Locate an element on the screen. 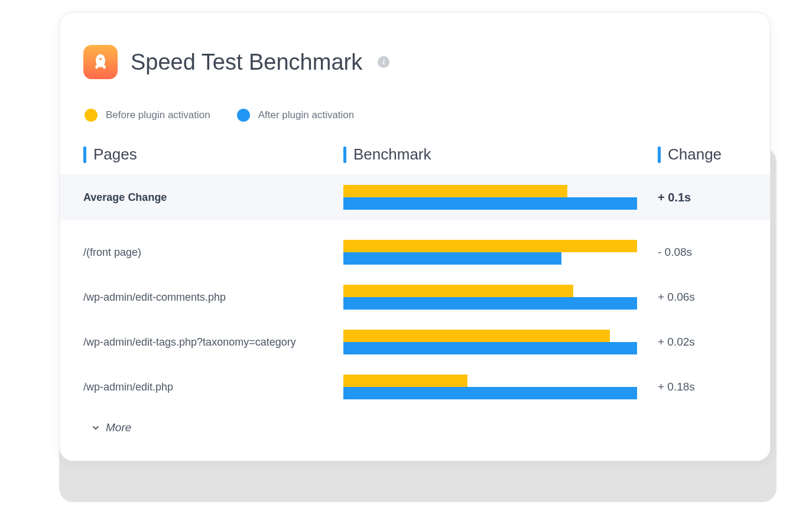 The width and height of the screenshot is (812, 524). row-change: + 0.1s is located at coordinates (696, 197).